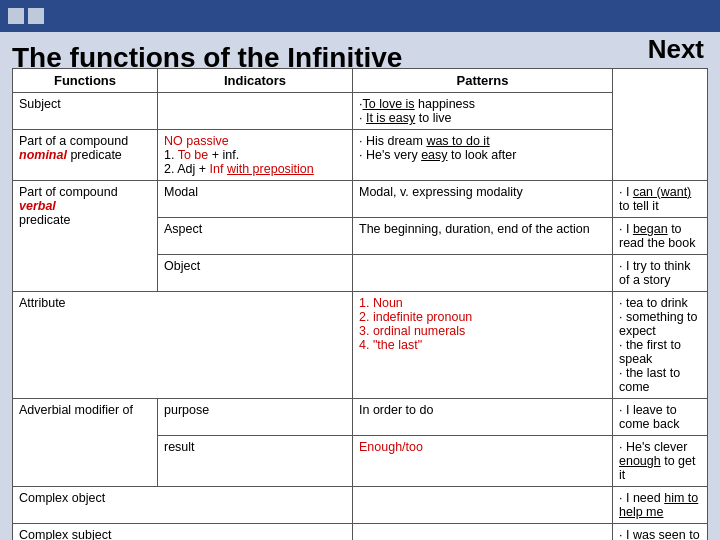  What do you see at coordinates (183, 532) in the screenshot?
I see `cell-complex-subject-function: Complex subject` at bounding box center [183, 532].